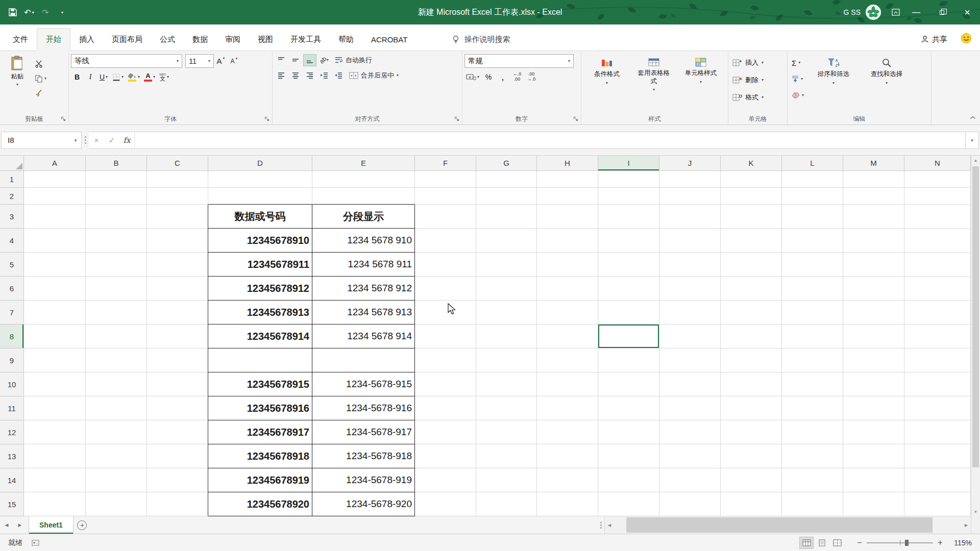 This screenshot has height=551, width=980. I want to click on cell-E6: 1234 5678 912, so click(363, 289).